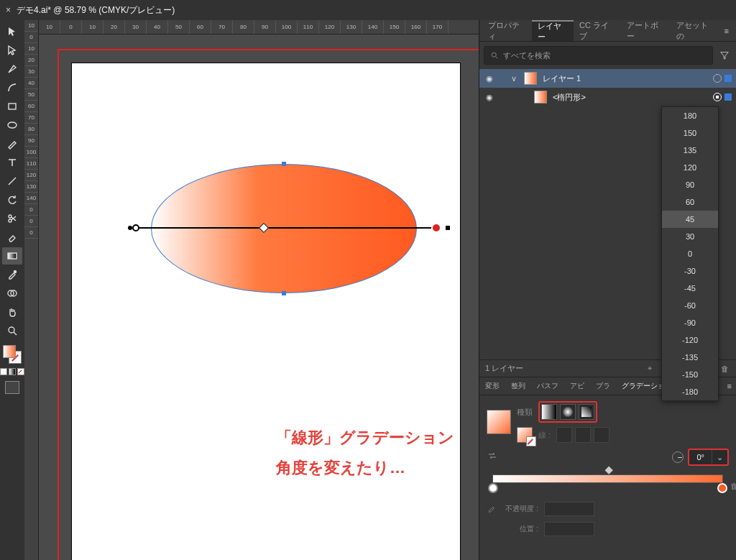 This screenshot has height=560, width=736. Describe the element at coordinates (608, 470) in the screenshot. I see `gradient-midpoint-diamond` at that location.